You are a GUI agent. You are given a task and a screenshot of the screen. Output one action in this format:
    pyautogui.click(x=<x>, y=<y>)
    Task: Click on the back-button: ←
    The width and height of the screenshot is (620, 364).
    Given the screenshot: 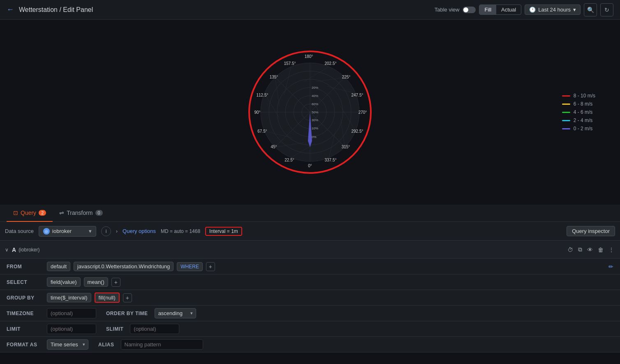 What is the action you would take?
    pyautogui.click(x=10, y=10)
    